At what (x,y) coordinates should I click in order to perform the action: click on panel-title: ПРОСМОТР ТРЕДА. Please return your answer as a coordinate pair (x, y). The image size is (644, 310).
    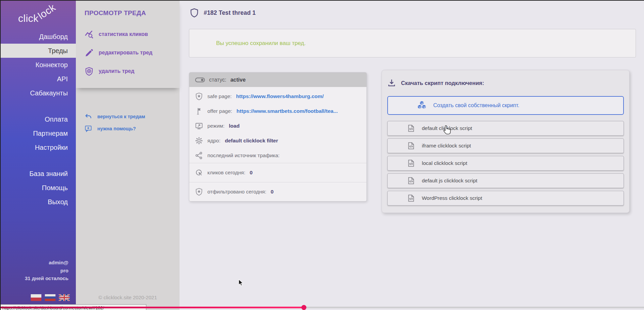
    Looking at the image, I should click on (115, 13).